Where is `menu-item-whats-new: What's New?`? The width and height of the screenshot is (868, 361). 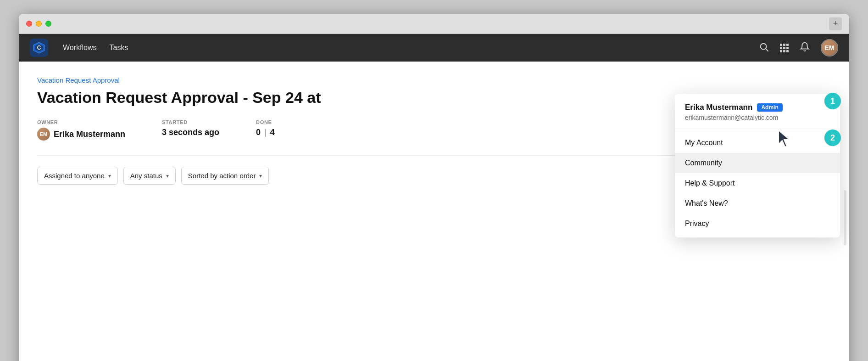
menu-item-whats-new: What's New? is located at coordinates (757, 203).